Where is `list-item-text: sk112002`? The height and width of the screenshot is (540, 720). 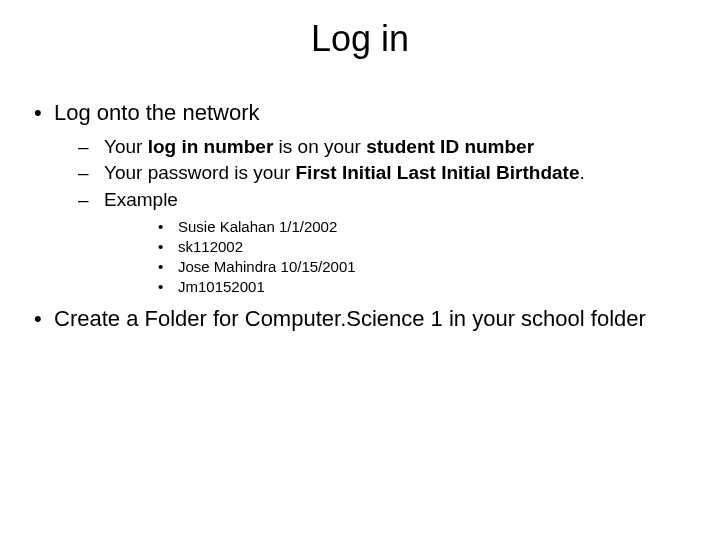
list-item-text: sk112002 is located at coordinates (210, 246).